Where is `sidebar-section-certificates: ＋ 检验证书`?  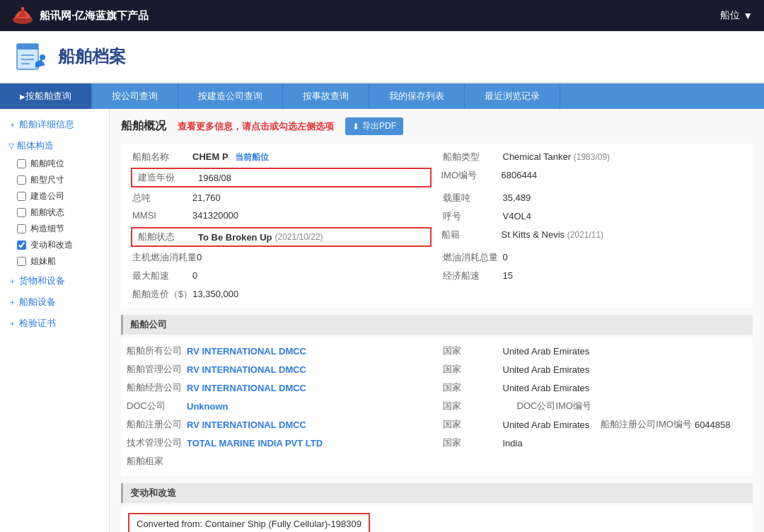
sidebar-section-certificates: ＋ 检验证书 is located at coordinates (54, 323).